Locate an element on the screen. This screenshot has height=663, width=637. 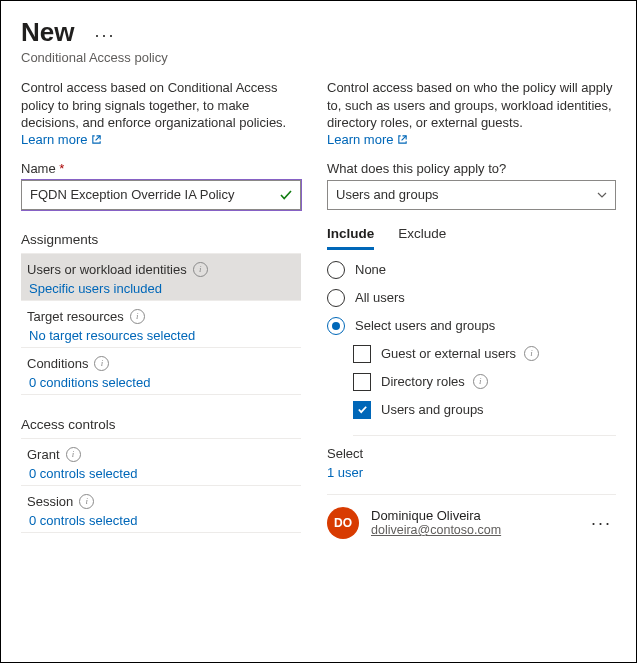
learn-more-link-right: Learn more is located at coordinates (472, 140).